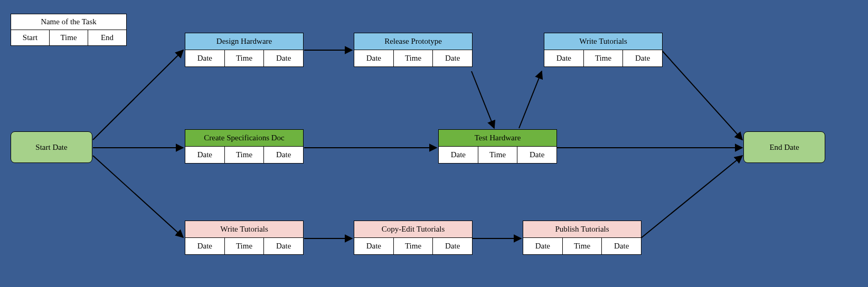  What do you see at coordinates (244, 50) in the screenshot?
I see `task-design-hardware: Design Hardware Date Time Date` at bounding box center [244, 50].